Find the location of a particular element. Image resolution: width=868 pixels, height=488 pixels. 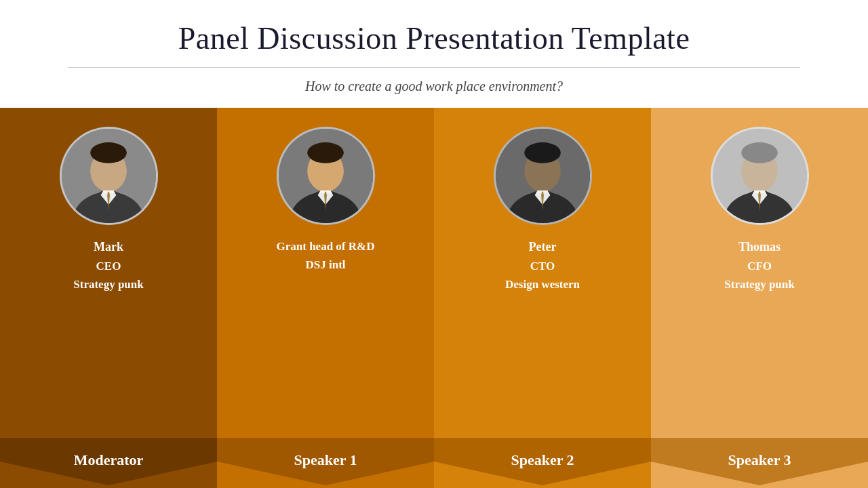

avatar-moderator is located at coordinates (108, 176).